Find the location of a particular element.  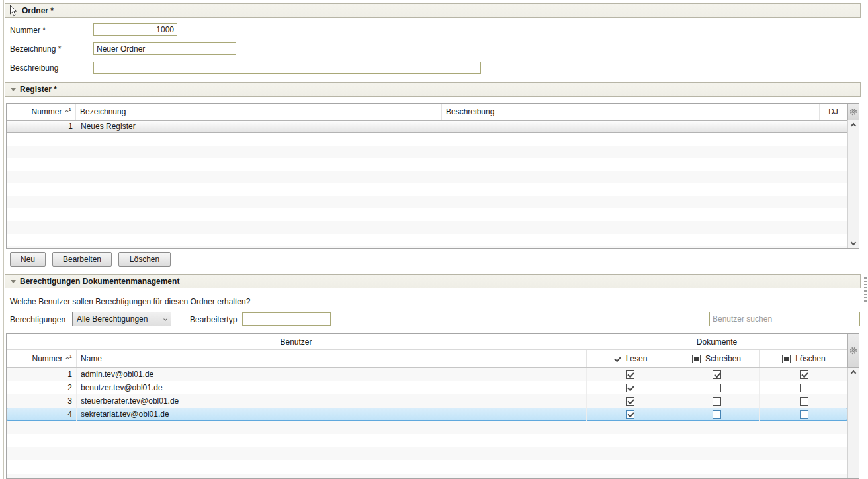

scroll-down-icon is located at coordinates (853, 243).